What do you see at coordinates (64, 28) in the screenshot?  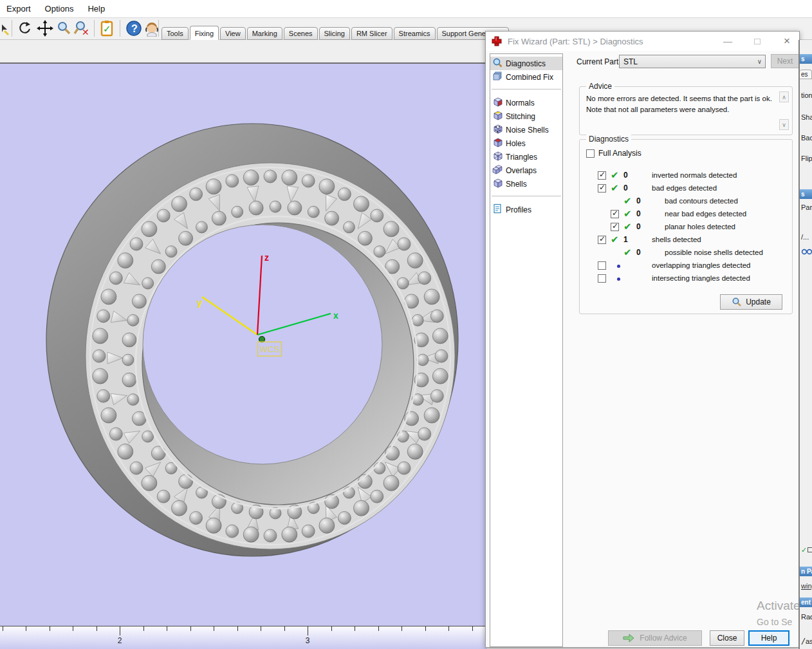 I see `zoom-icon` at bounding box center [64, 28].